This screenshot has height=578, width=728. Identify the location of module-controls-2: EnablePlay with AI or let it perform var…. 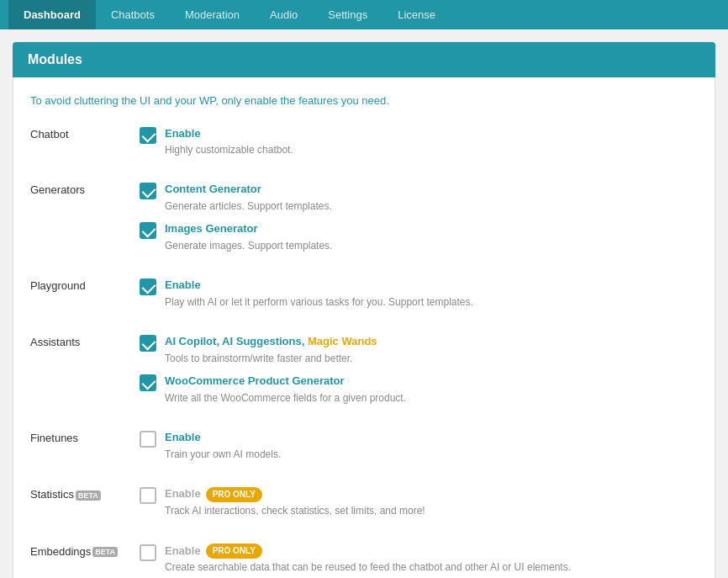
(419, 298).